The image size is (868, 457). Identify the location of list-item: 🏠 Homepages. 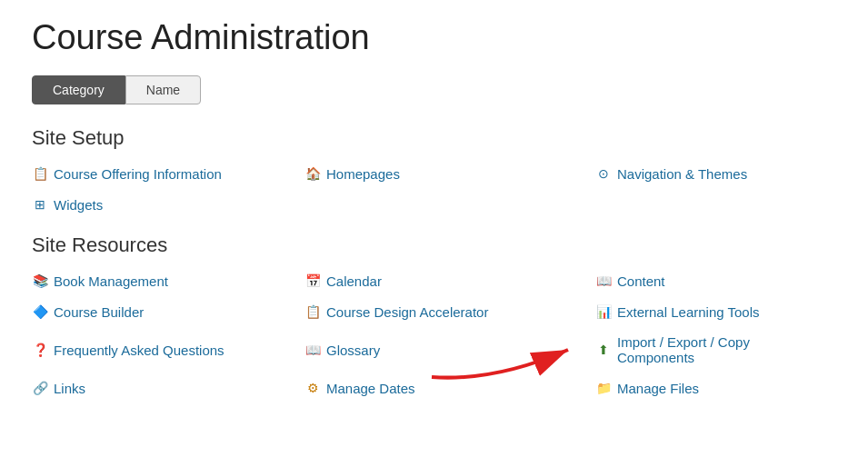
(450, 174).